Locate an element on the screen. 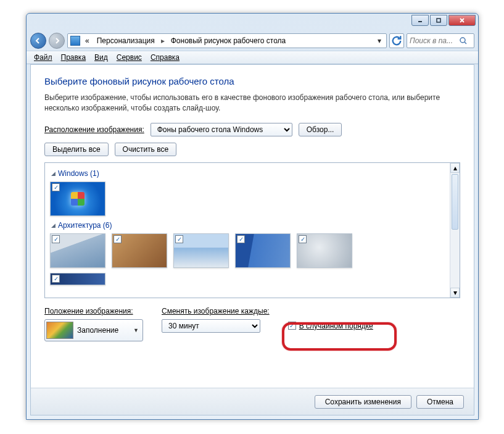 This screenshot has height=434, width=504. maximize-button is located at coordinates (439, 20).